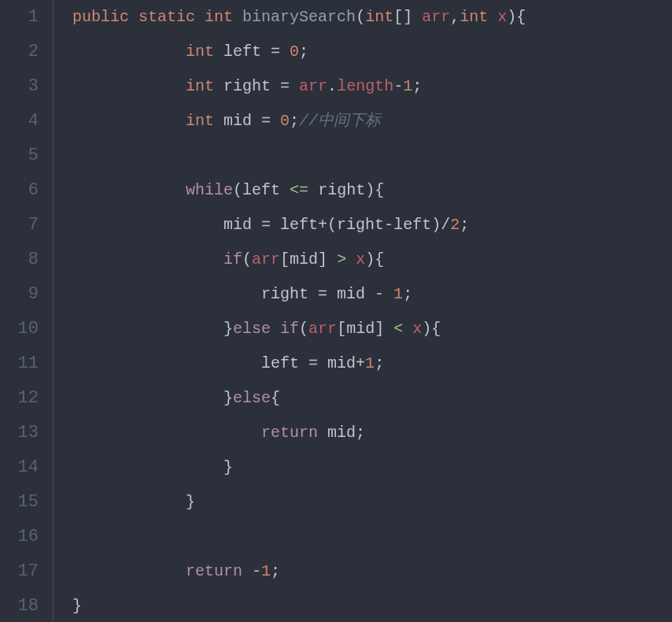 The width and height of the screenshot is (672, 622). What do you see at coordinates (372, 52) in the screenshot?
I see `code-line: int left = 0;` at bounding box center [372, 52].